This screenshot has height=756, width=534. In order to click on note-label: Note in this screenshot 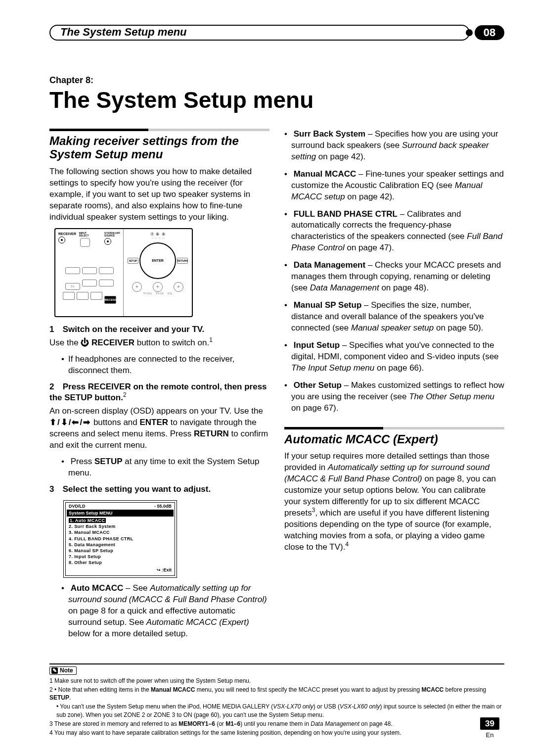, I will do `click(66, 670)`.